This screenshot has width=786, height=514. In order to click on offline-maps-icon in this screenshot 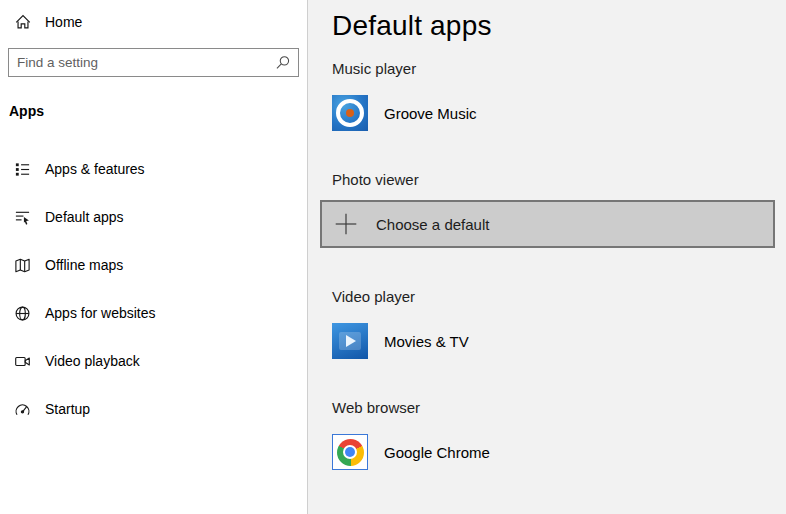, I will do `click(22, 266)`.